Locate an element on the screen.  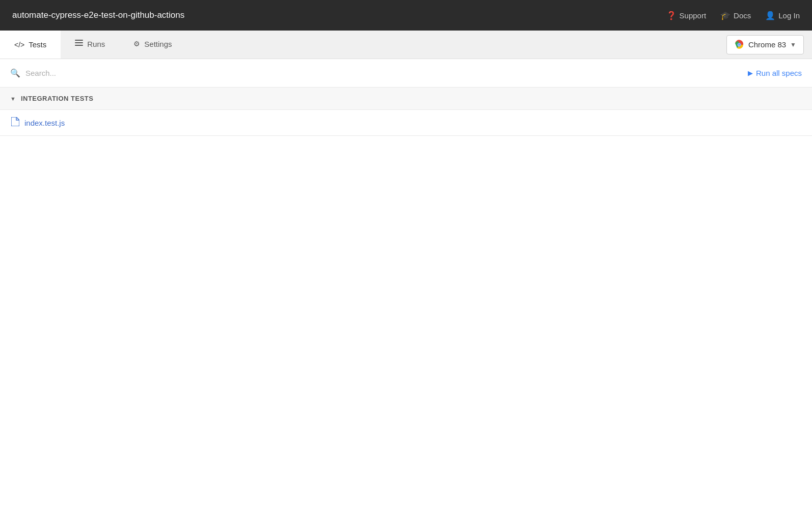
browser-selector: Chrome 83 ▼ is located at coordinates (765, 45).